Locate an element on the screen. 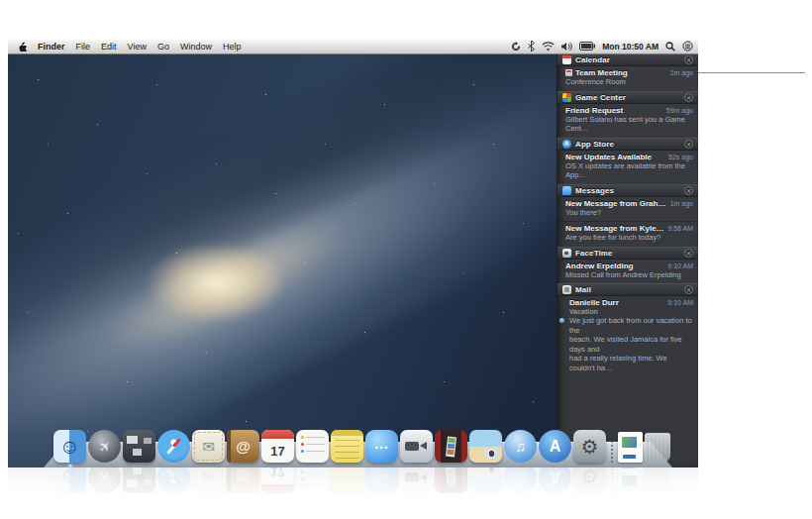 This screenshot has width=812, height=519. wifi-icon is located at coordinates (549, 47).